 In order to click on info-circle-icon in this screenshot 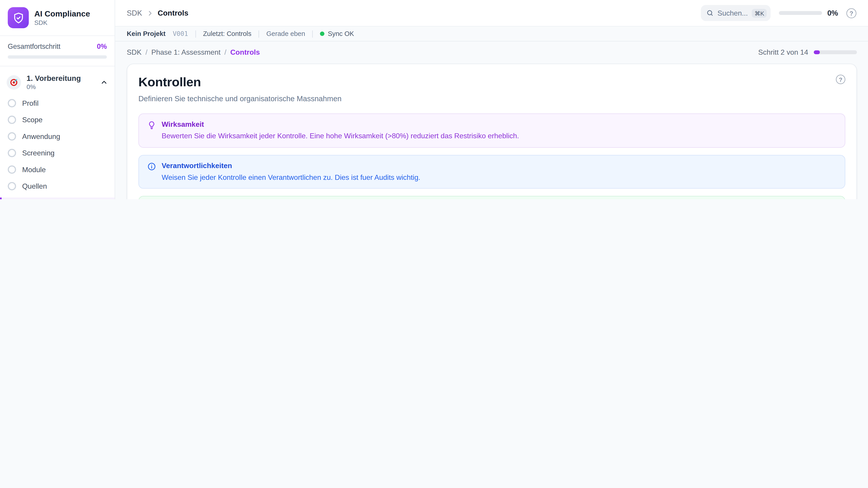, I will do `click(152, 172)`.